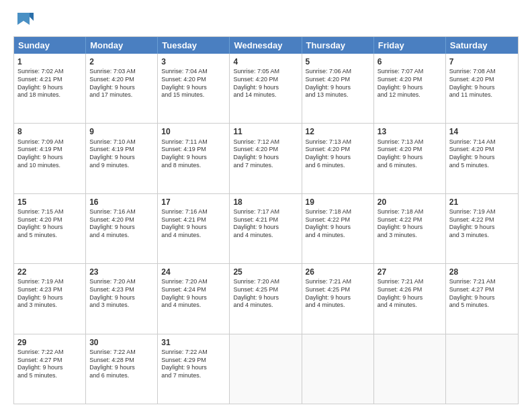  What do you see at coordinates (266, 46) in the screenshot?
I see `calendar-header: SundayMondayTuesdayWednesdayThursdayFrid…` at bounding box center [266, 46].